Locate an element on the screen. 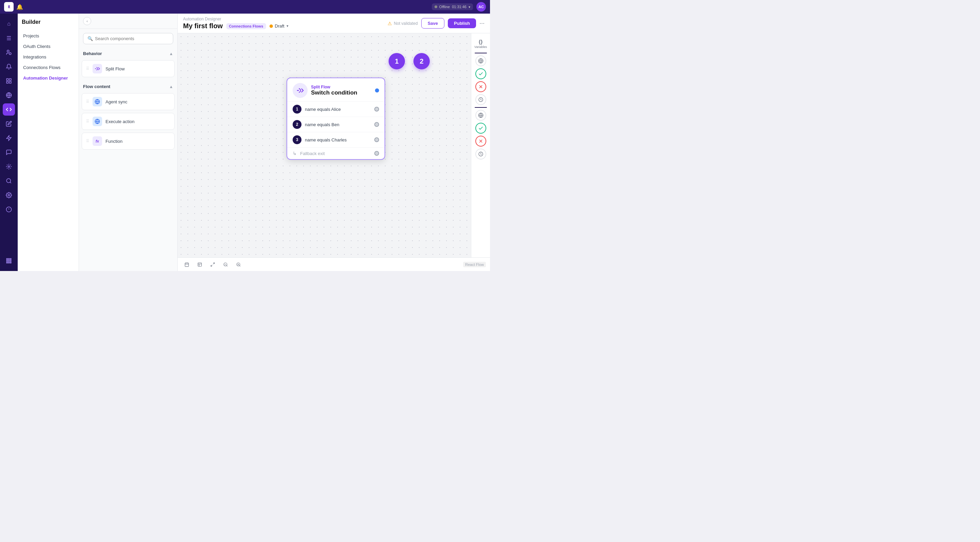  nav-code-icon is located at coordinates (9, 109).